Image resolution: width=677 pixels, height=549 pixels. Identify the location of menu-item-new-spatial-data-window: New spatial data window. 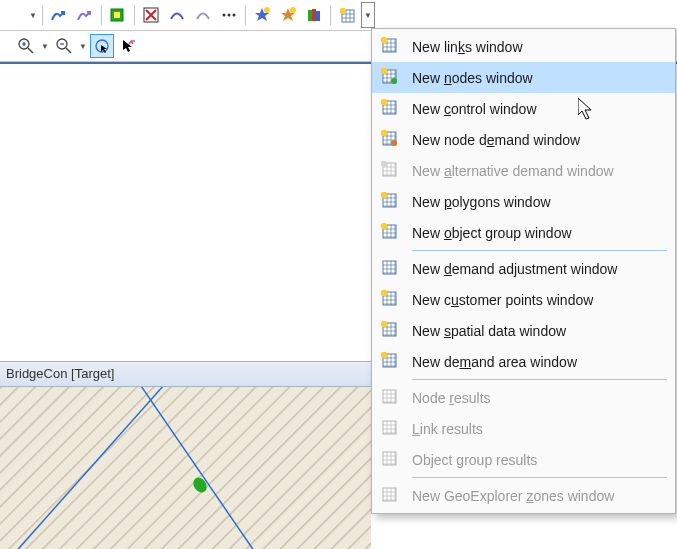
(524, 330).